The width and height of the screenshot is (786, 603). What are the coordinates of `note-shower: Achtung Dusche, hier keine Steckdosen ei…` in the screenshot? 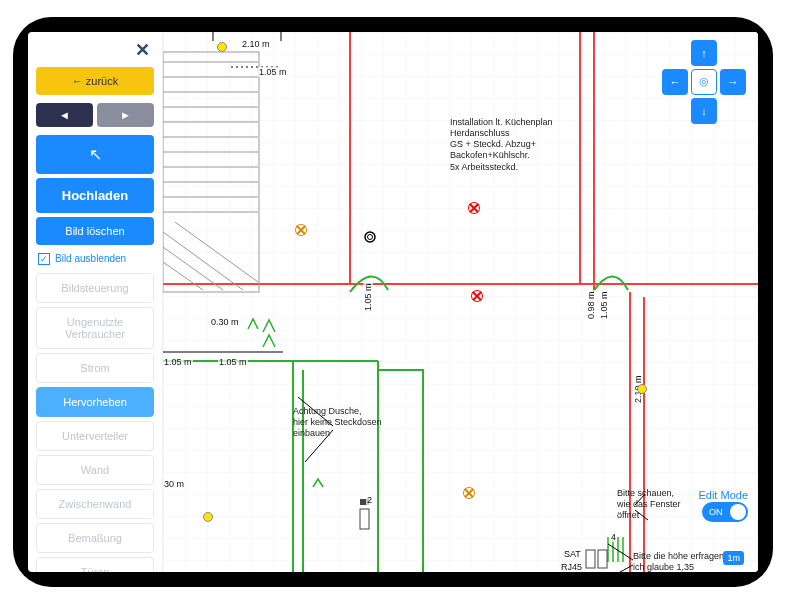 It's located at (338, 423).